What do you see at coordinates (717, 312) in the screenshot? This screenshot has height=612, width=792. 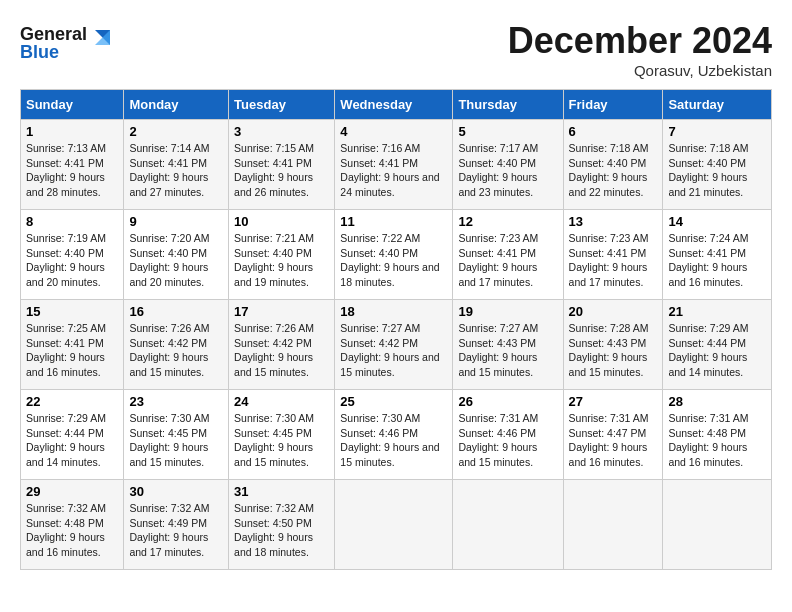 I see `day-number: 21` at bounding box center [717, 312].